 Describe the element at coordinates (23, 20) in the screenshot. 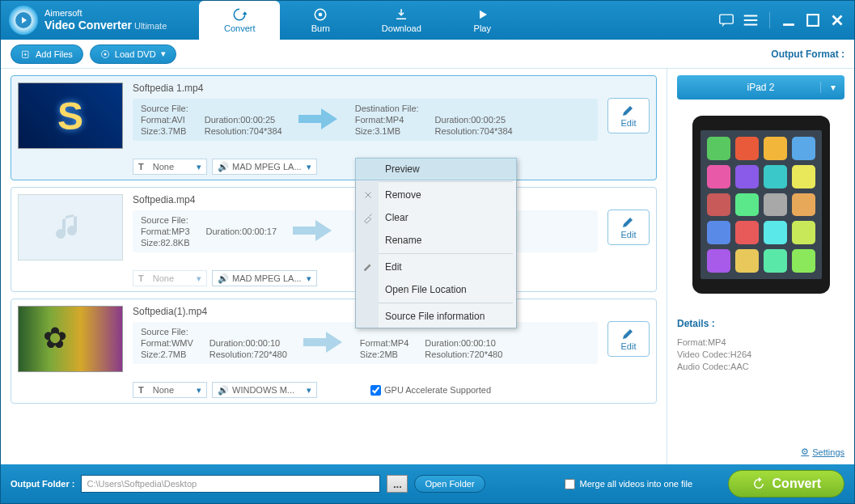

I see `app-logo` at that location.